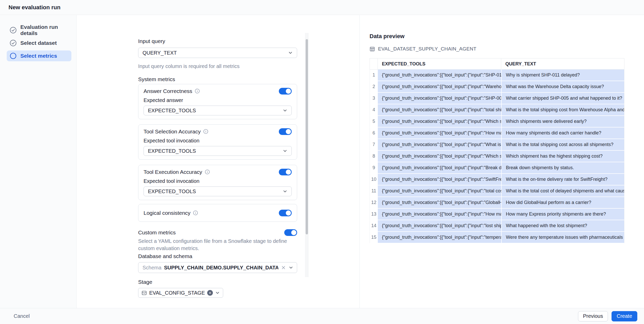  Describe the element at coordinates (497, 133) in the screenshot. I see `table-row: 6{"ground_truth_invocations":[{"tool_inp…` at that location.